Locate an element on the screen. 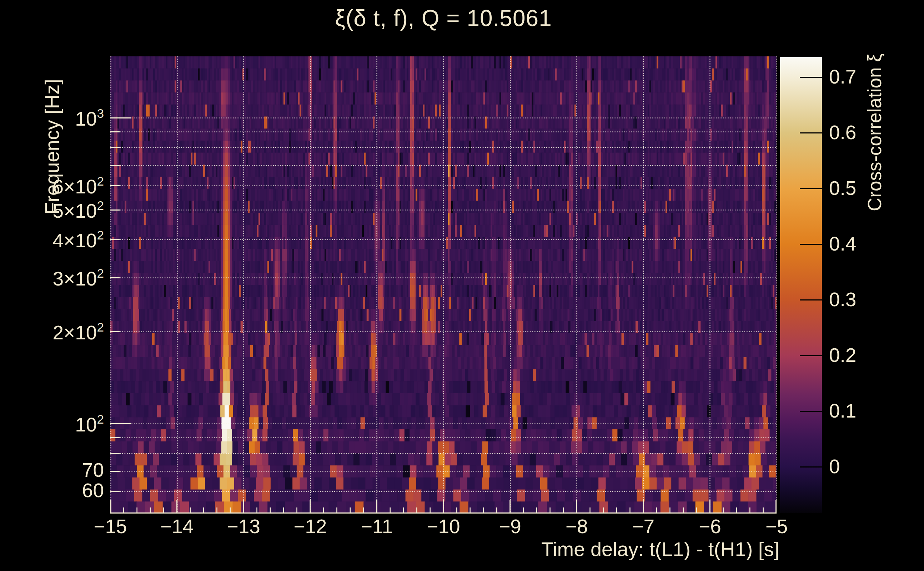 This screenshot has width=924, height=571. x-tick-label: −9 is located at coordinates (510, 526).